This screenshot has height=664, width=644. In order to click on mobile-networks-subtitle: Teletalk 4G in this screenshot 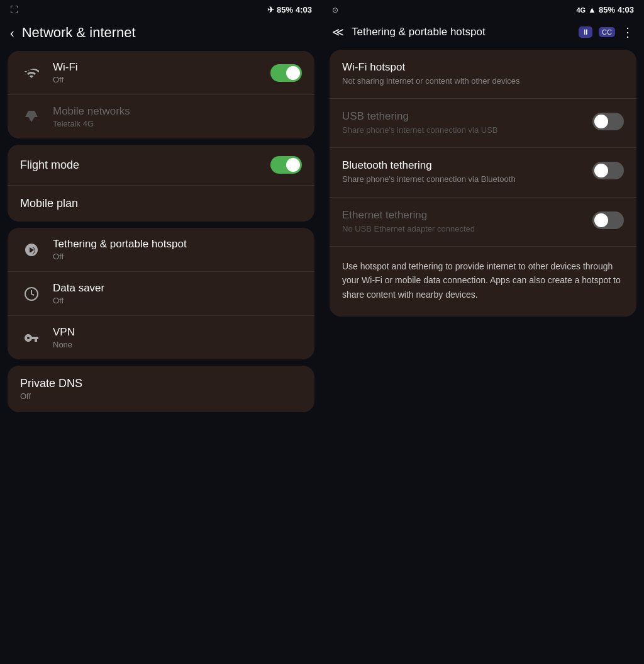, I will do `click(177, 123)`.